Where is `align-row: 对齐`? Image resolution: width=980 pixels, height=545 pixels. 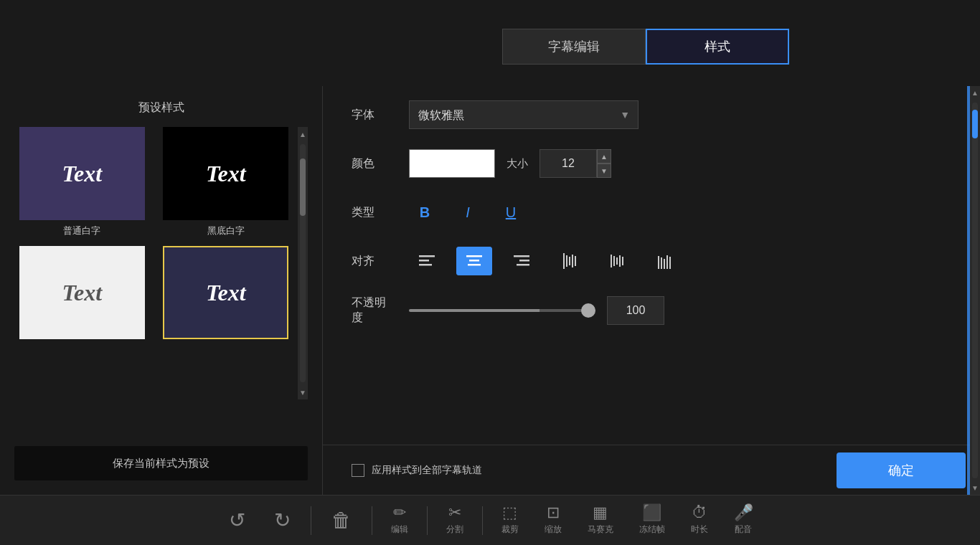 align-row: 对齐 is located at coordinates (651, 261).